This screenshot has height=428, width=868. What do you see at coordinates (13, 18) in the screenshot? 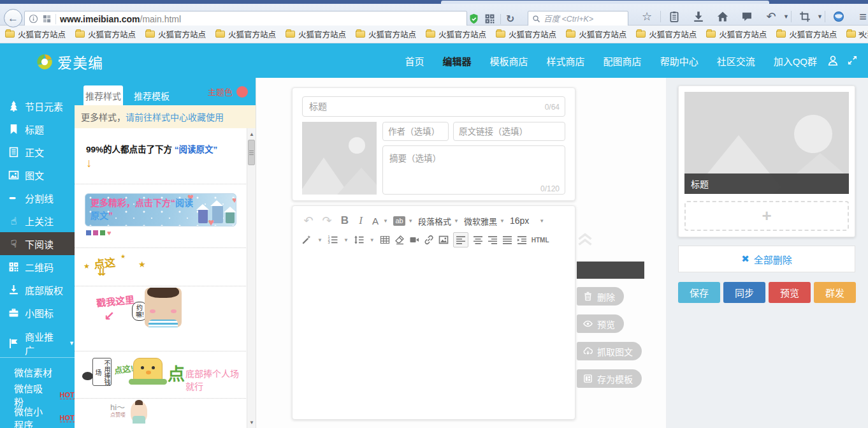
I see `back-button: ←` at bounding box center [13, 18].